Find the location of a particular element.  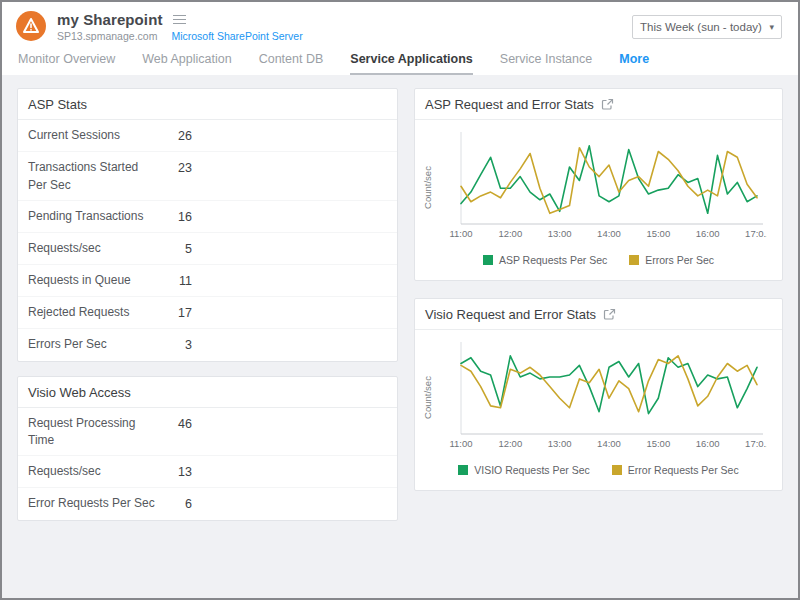

stat-row: Errors Per Sec 3 is located at coordinates (208, 344).